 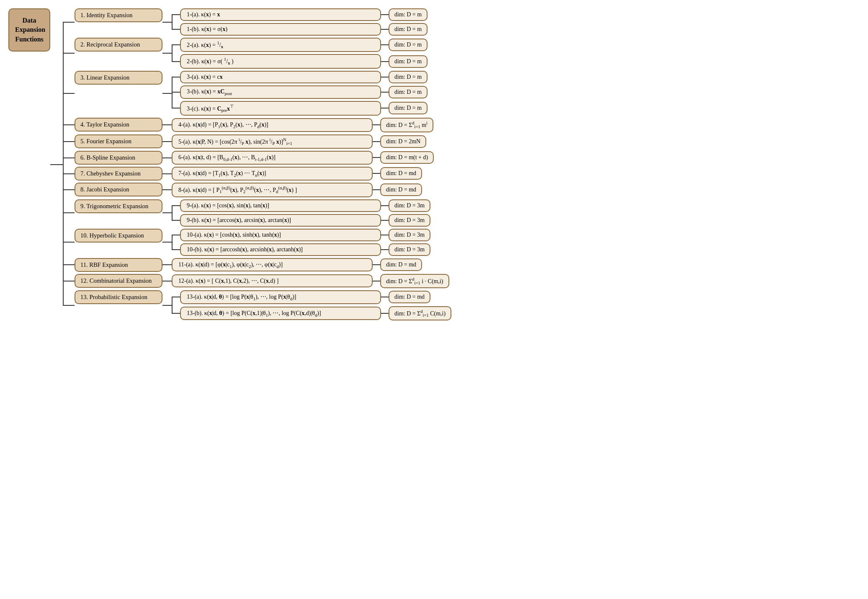 I want to click on cat-conn-taylor, so click(x=167, y=125).